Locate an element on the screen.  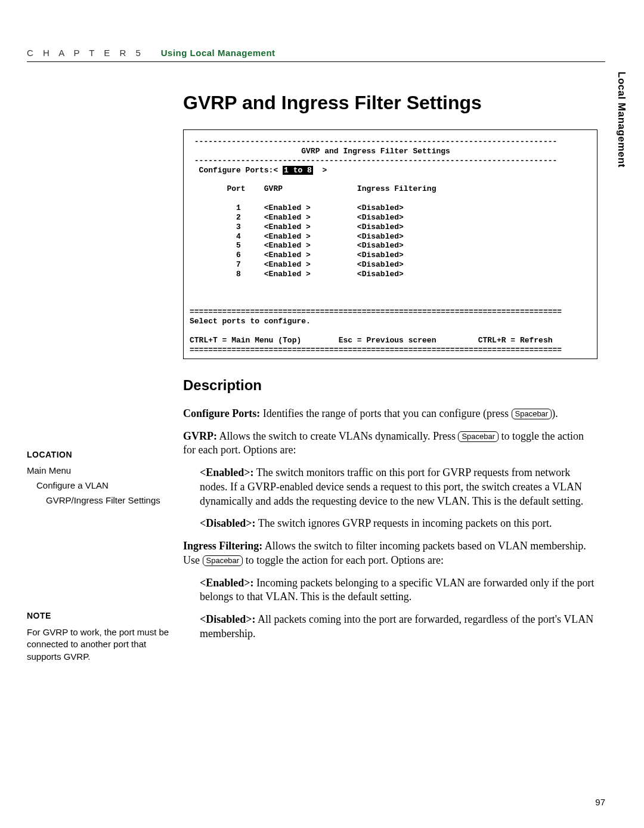
location-heading: LOCATION is located at coordinates (94, 455).